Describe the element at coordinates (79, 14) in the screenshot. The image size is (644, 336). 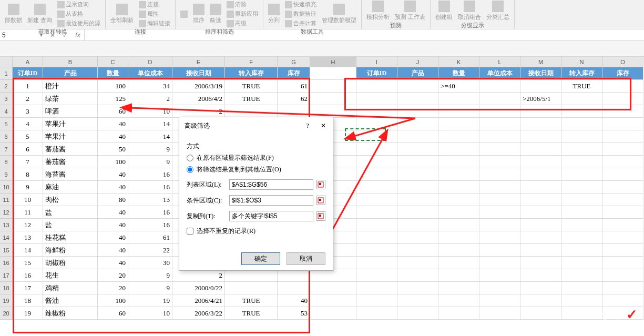
I see `from-table-button: 从表格` at that location.